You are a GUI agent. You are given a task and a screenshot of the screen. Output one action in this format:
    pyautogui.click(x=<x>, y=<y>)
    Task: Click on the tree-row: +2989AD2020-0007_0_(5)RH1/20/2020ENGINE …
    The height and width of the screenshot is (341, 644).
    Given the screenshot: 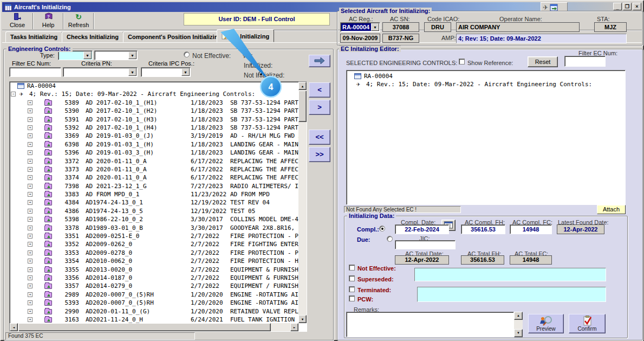 What is the action you would take?
    pyautogui.click(x=154, y=295)
    